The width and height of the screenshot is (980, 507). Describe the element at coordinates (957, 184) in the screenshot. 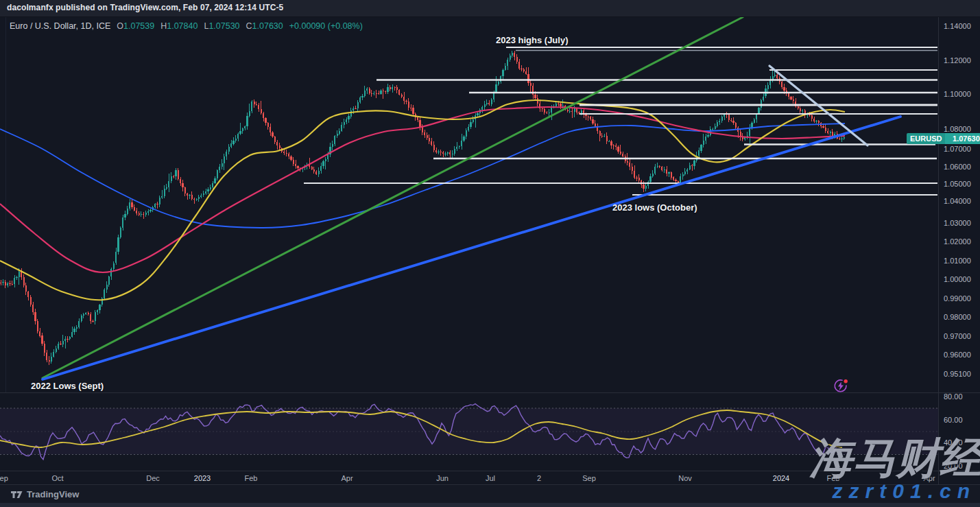

I see `price-scale-label: 1.05000` at that location.